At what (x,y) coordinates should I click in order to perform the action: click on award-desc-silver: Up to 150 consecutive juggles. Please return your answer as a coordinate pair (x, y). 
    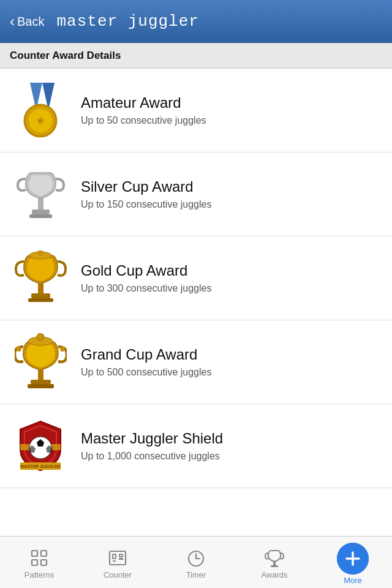
    Looking at the image, I should click on (232, 205).